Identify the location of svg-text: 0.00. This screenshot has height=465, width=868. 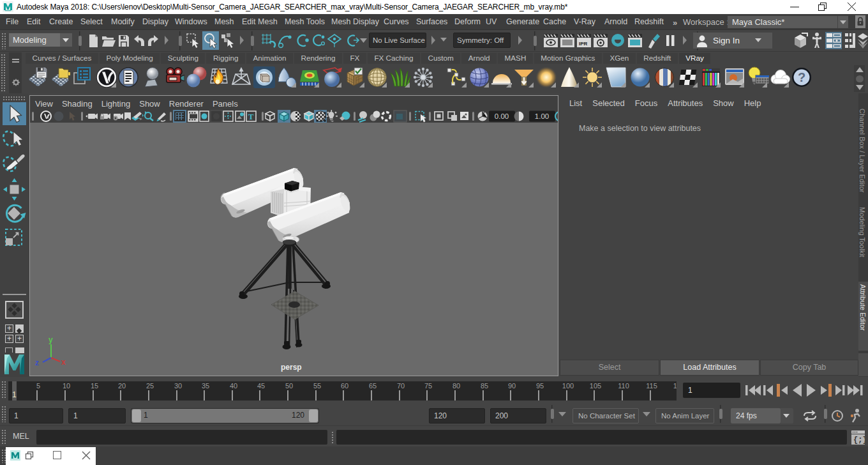
(502, 116).